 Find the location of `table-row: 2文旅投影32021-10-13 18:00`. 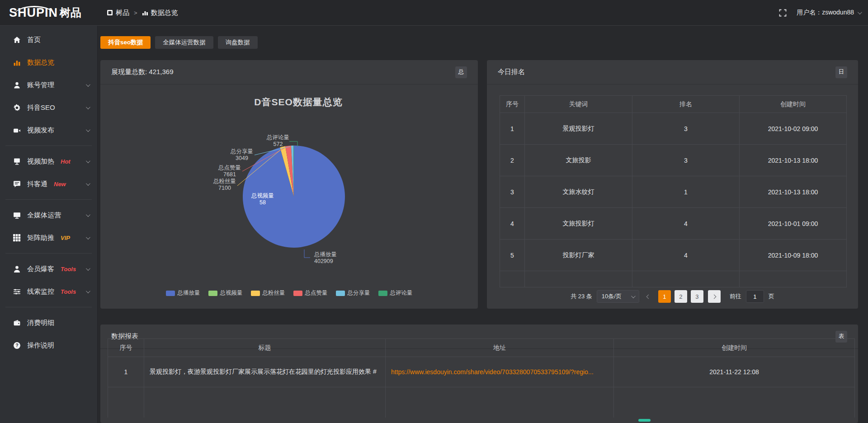

table-row: 2文旅投影32021-10-13 18:00 is located at coordinates (674, 160).